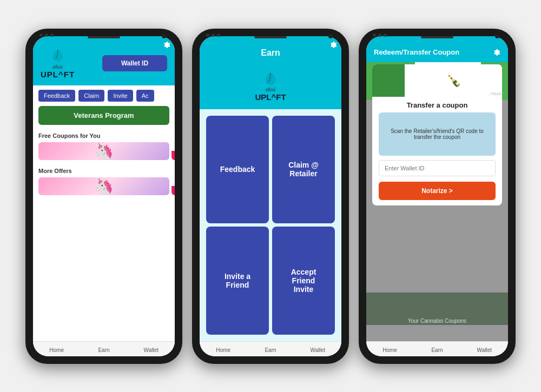  Describe the element at coordinates (318, 350) in the screenshot. I see `nav-wallet-2: Wallet` at that location.